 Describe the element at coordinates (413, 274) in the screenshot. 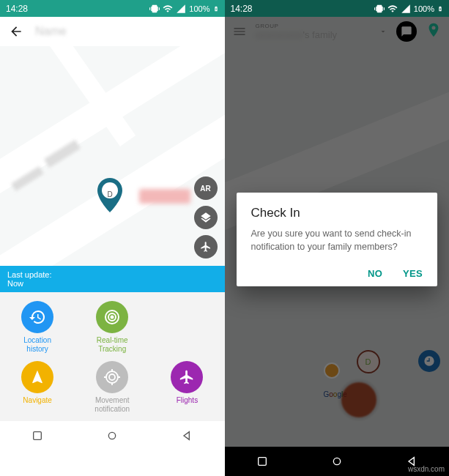

I see `dialog-yes-button: YES` at that location.